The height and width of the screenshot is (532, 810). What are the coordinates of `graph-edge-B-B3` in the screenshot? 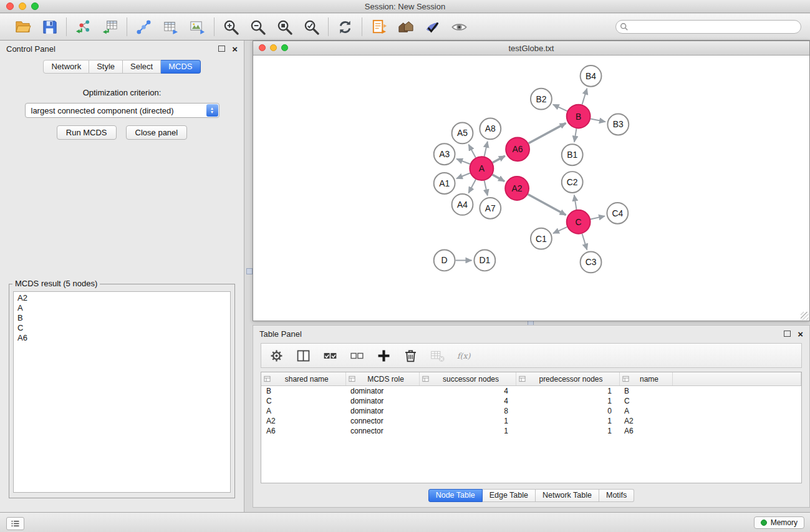 It's located at (598, 121).